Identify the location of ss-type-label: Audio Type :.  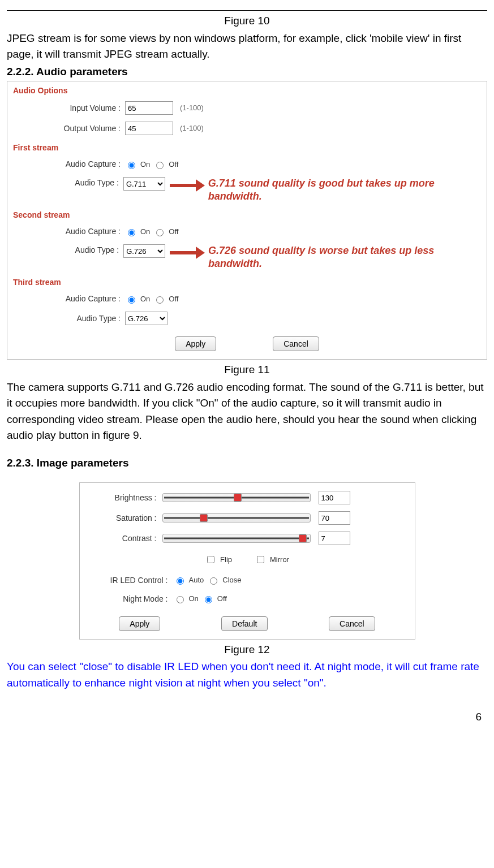
(66, 250).